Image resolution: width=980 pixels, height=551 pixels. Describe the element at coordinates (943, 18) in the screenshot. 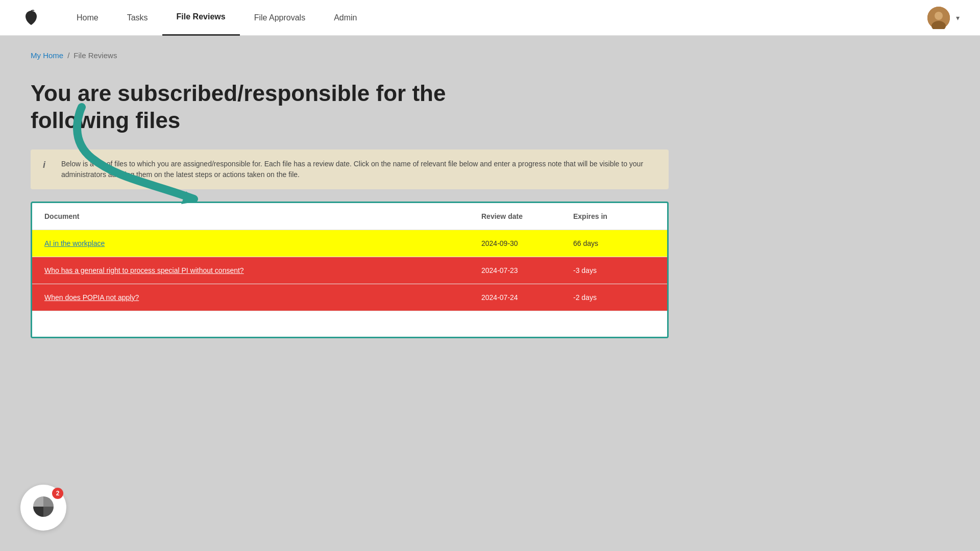

I see `navbar-right: ▾` at that location.